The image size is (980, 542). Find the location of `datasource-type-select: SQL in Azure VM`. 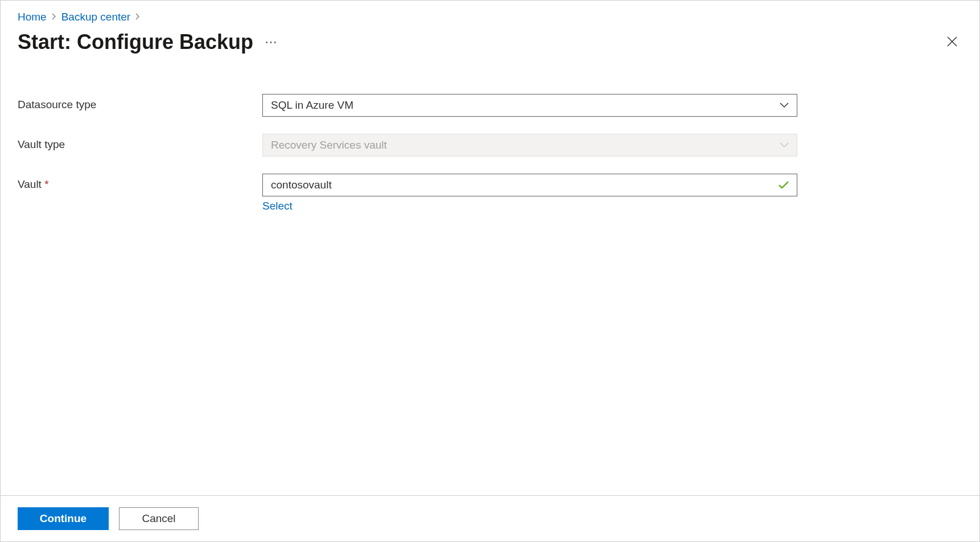

datasource-type-select: SQL in Azure VM is located at coordinates (530, 105).